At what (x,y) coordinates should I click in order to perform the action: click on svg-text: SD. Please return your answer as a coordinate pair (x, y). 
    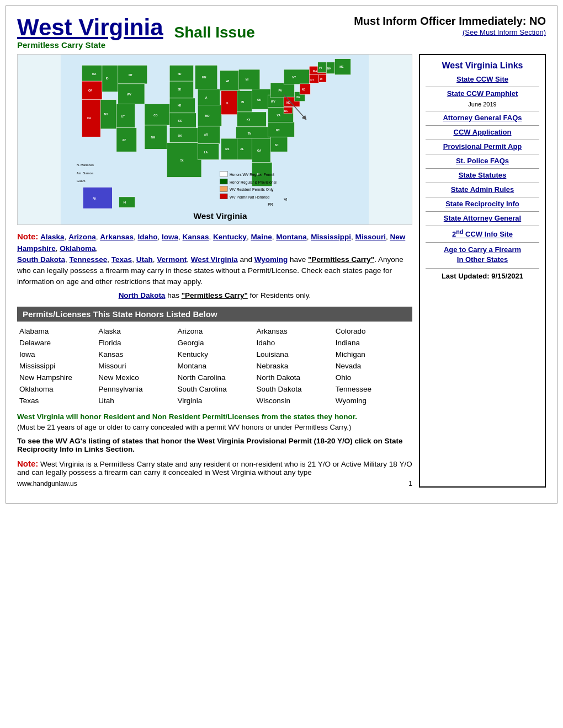
    Looking at the image, I should click on (180, 90).